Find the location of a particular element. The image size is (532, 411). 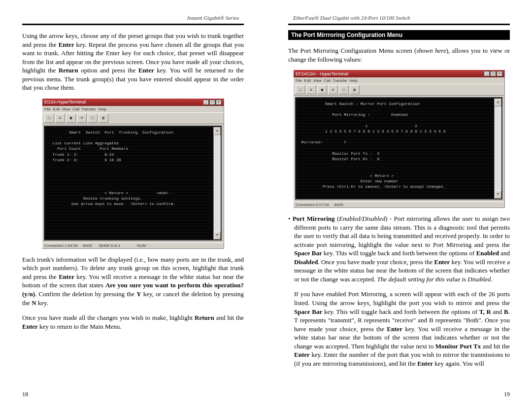

terminal-display: Smart Switch Port Trunking Configuration… is located at coordinates (133, 183).